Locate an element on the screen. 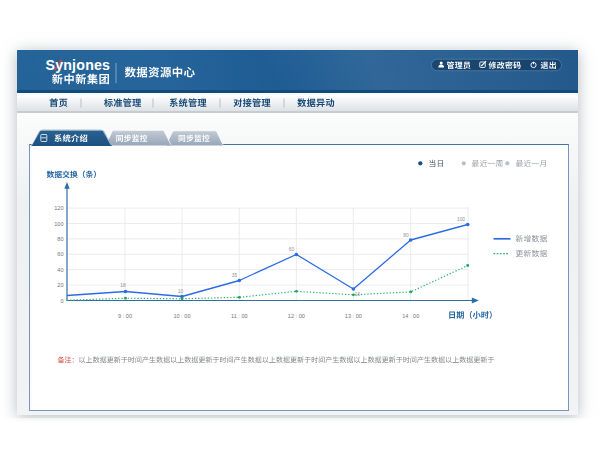 This screenshot has height=450, width=600. svg-text: 10 is located at coordinates (181, 292).